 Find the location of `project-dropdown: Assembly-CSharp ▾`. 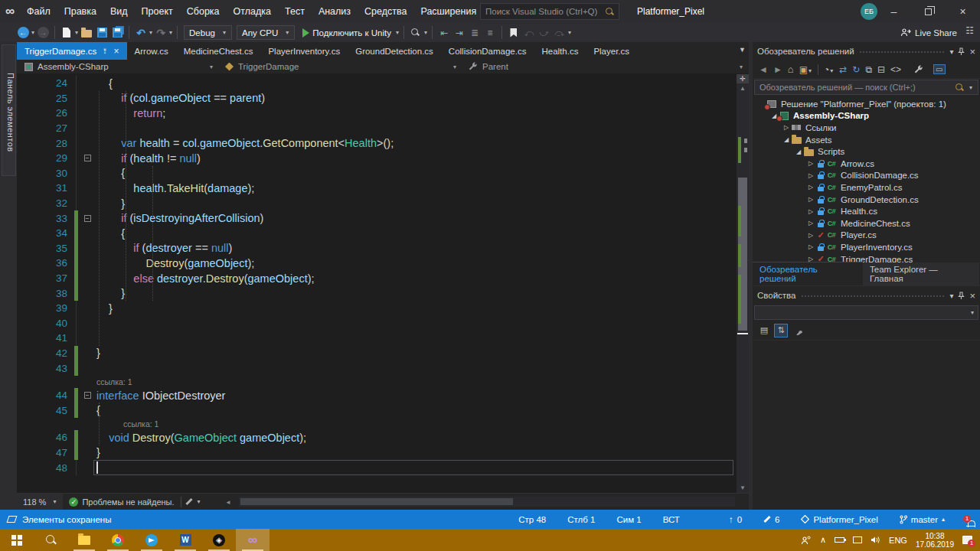

project-dropdown: Assembly-CSharp ▾ is located at coordinates (117, 67).